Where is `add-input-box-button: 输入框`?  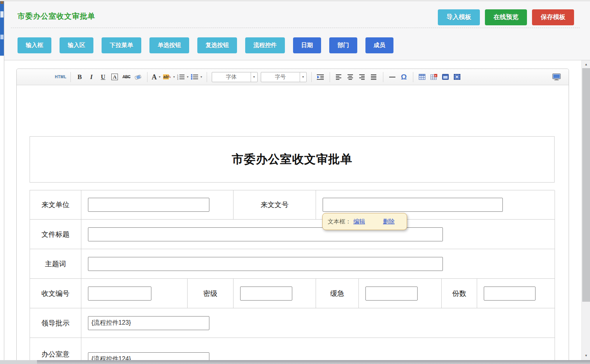 add-input-box-button: 输入框 is located at coordinates (34, 45).